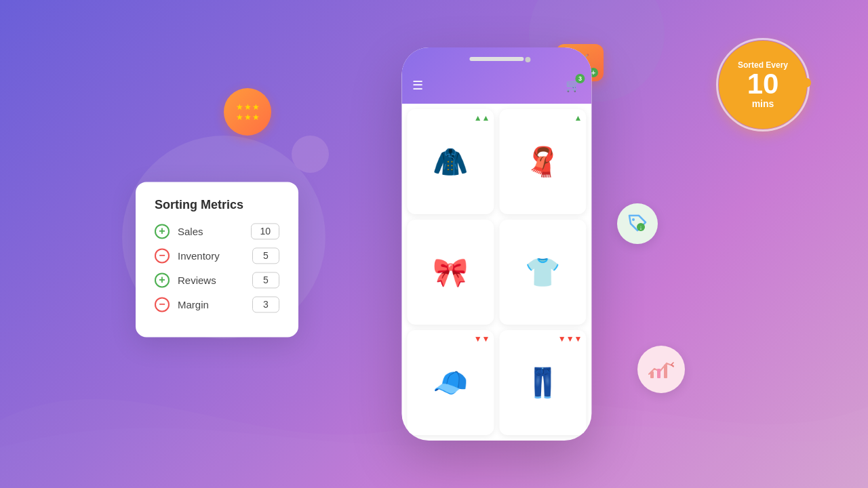 The image size is (868, 488). Describe the element at coordinates (528, 60) in the screenshot. I see `phone-camera` at that location.